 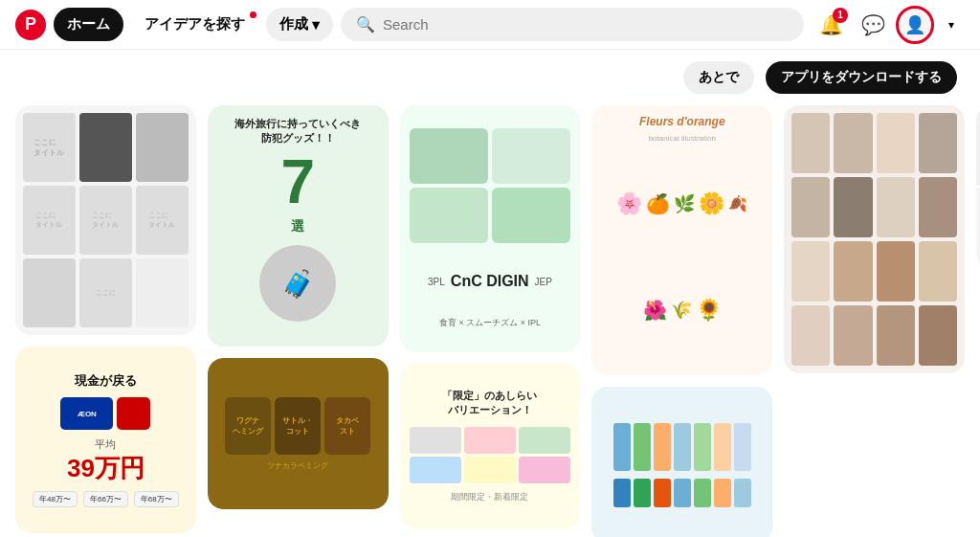 I want to click on app-download-banner: あとで アプリをダウンロードする, so click(x=490, y=78).